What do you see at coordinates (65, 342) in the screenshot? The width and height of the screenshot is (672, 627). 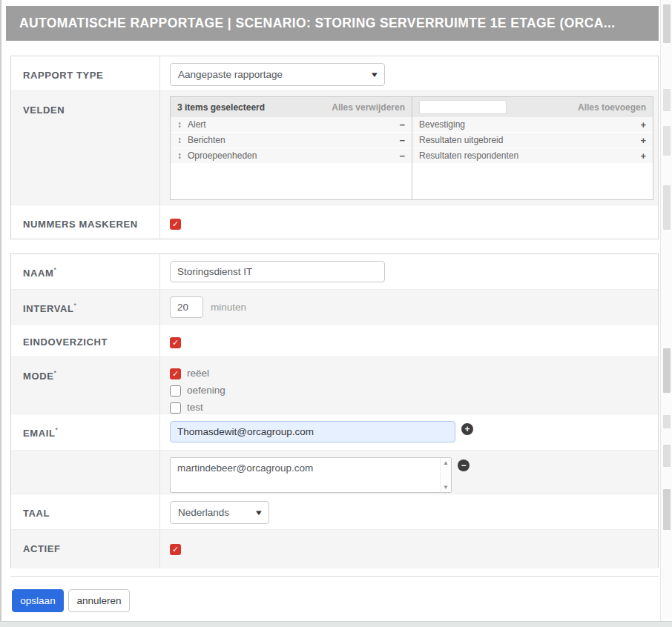 I see `eindoverzicht-label: EINDOVERZICHT` at bounding box center [65, 342].